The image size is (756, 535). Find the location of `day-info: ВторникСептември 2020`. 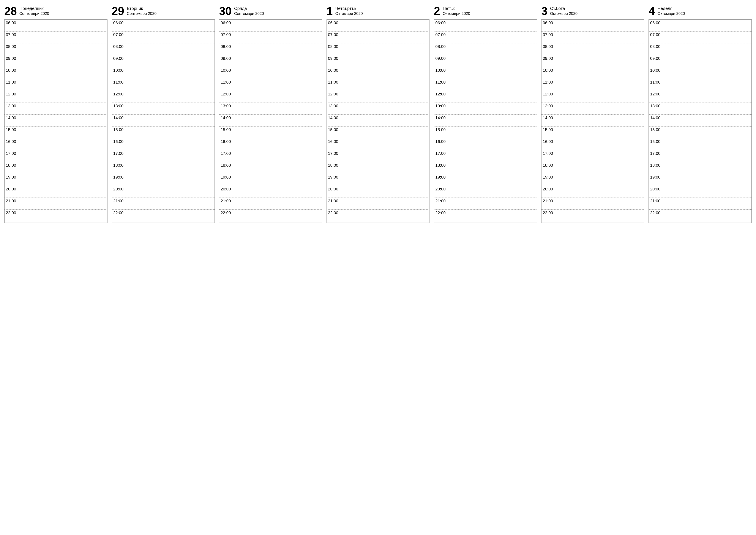

day-info: ВторникСептември 2020 is located at coordinates (142, 11).